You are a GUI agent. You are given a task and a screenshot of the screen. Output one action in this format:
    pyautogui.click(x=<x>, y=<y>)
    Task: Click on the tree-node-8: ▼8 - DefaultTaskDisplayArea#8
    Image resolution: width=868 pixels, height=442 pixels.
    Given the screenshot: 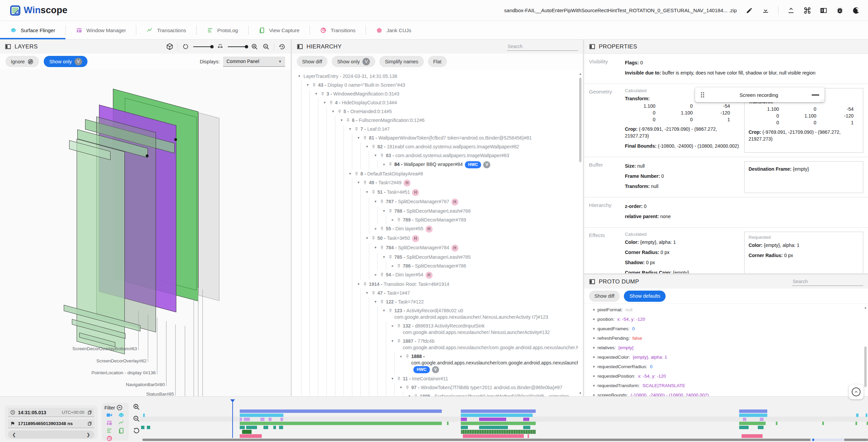 What is the action you would take?
    pyautogui.click(x=463, y=174)
    